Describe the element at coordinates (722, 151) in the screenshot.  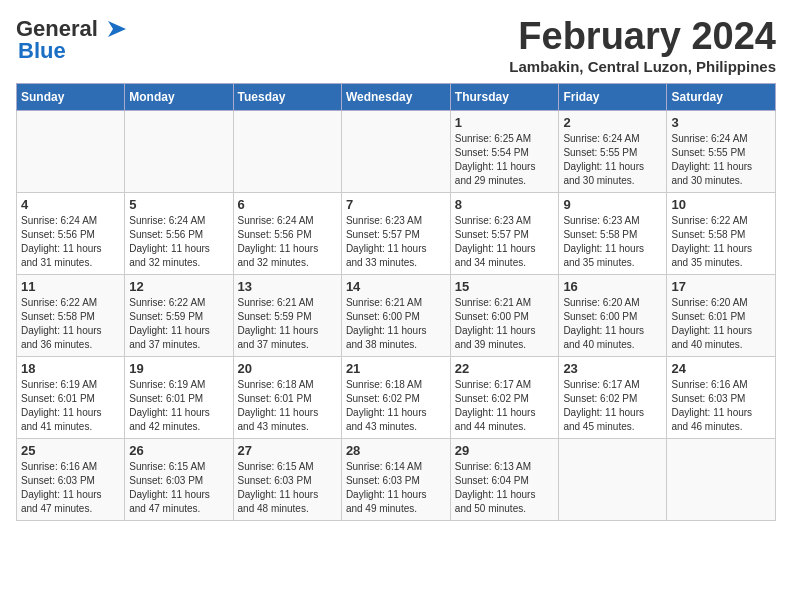
I see `calendar-cell: 3Sunrise: 6:24 AM Sunset: 5:55 PM Daylig…` at that location.